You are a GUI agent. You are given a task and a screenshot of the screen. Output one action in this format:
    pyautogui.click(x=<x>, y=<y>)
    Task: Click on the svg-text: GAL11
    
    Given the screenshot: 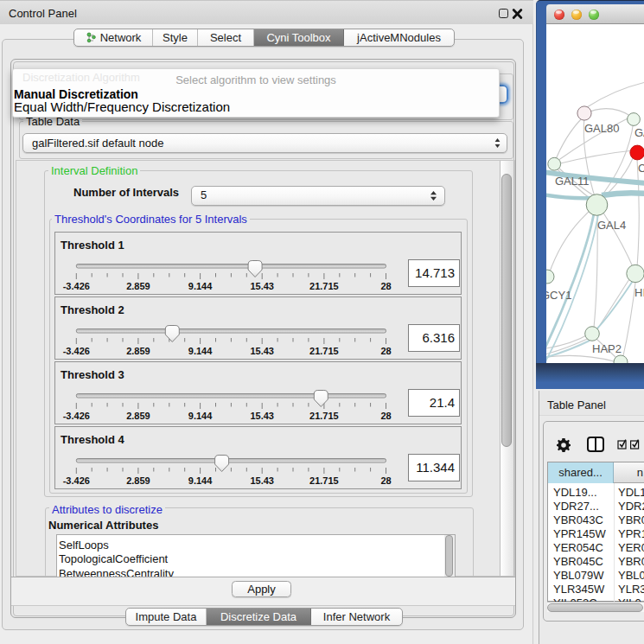 What is the action you would take?
    pyautogui.click(x=572, y=182)
    